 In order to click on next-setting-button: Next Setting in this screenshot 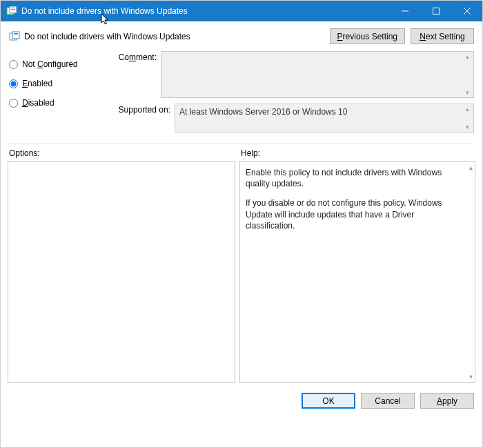, I will do `click(442, 36)`.